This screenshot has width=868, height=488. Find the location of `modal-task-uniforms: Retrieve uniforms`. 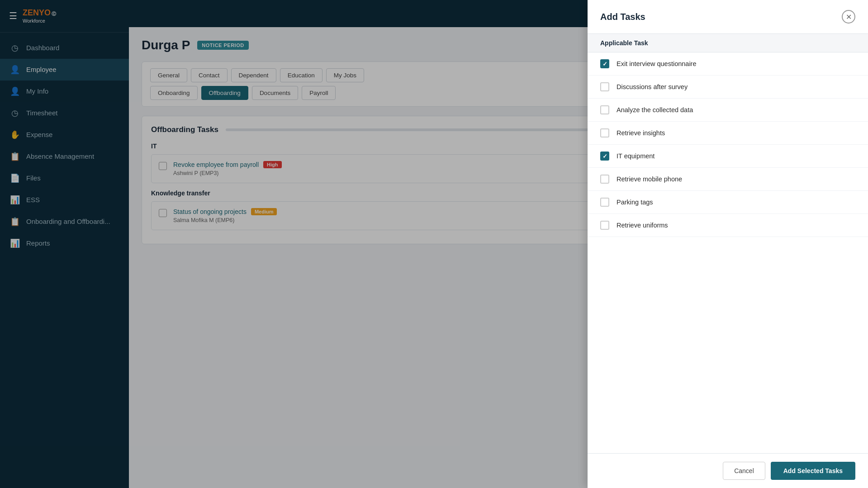

modal-task-uniforms: Retrieve uniforms is located at coordinates (728, 225).